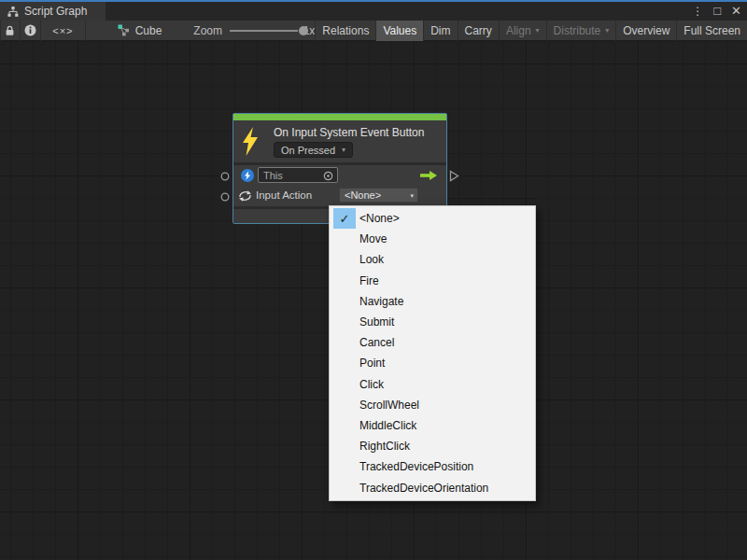  I want to click on check-icon: ✓, so click(345, 218).